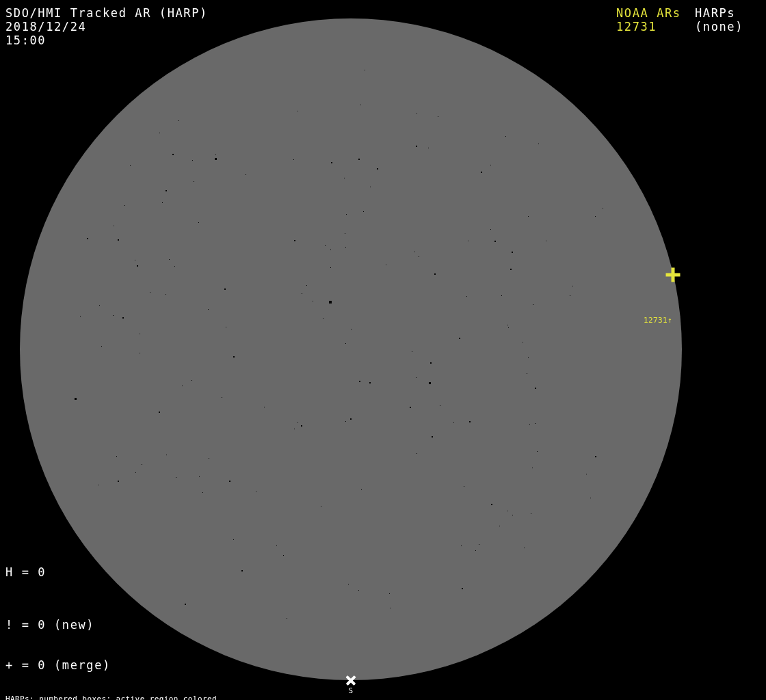 Image resolution: width=766 pixels, height=700 pixels. I want to click on noaa-ars-value: 12731, so click(636, 27).